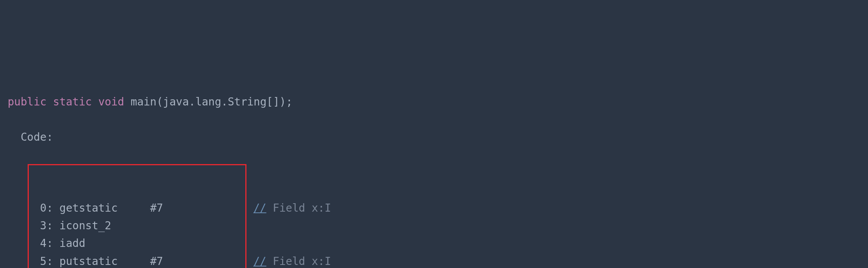  Describe the element at coordinates (34, 208) in the screenshot. I see `instruction-index: 0:` at that location.